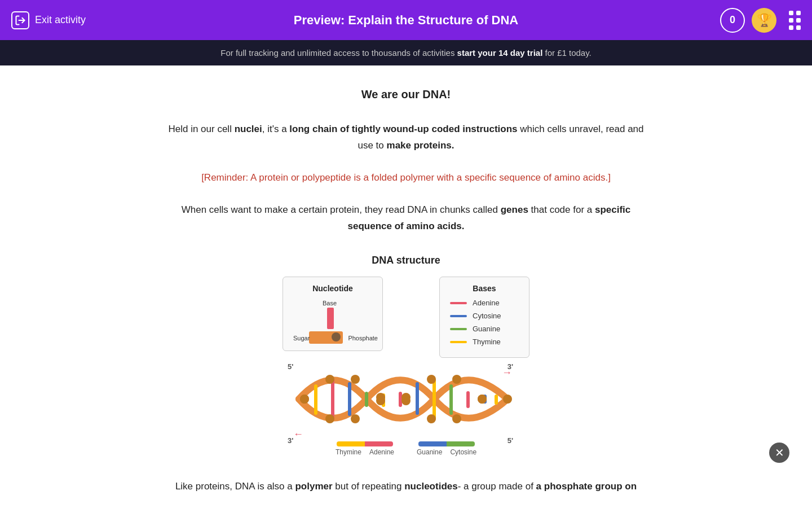 The height and width of the screenshot is (508, 812). Describe the element at coordinates (765, 20) in the screenshot. I see `trophy-icon: 🏆` at that location.